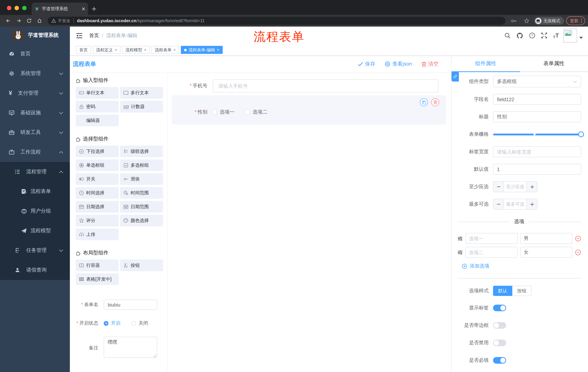 This screenshot has height=372, width=588. I want to click on max-select-input, so click(515, 204).